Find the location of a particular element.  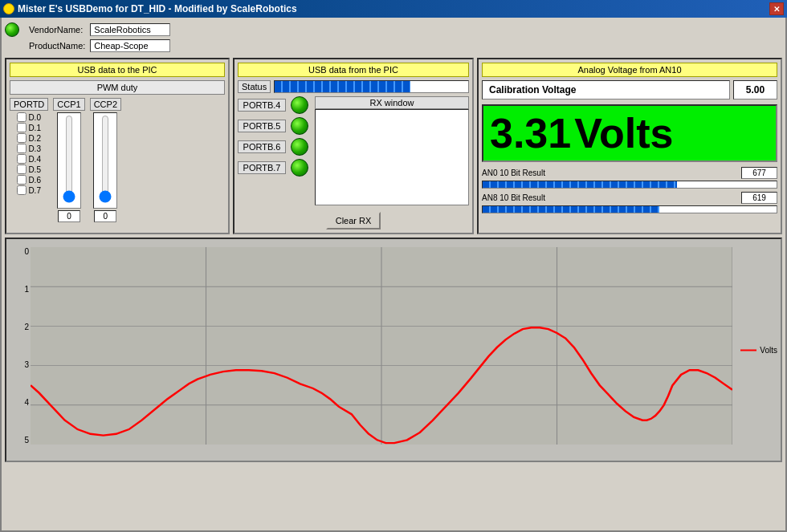

portd-group: PORTD D.0 D.1 D.2 D.3 D.4 D.5 D.6 D.7 is located at coordinates (29, 160).